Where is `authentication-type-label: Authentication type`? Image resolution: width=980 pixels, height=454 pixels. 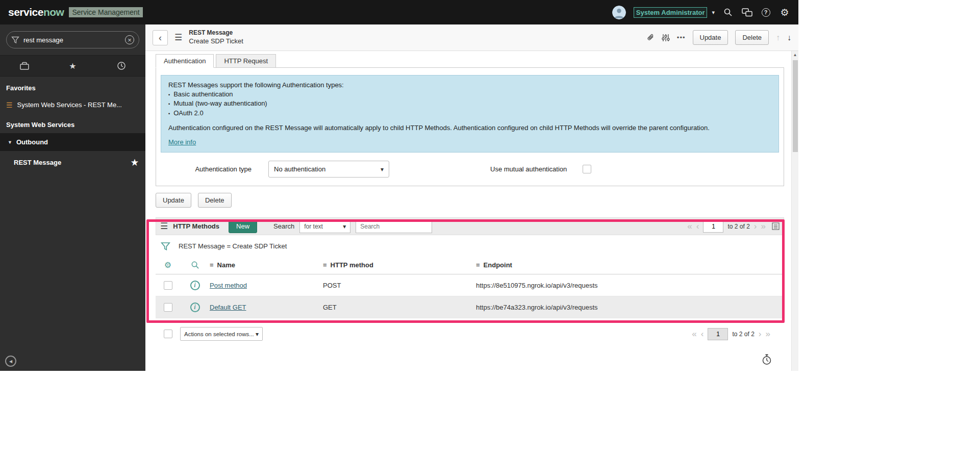
authentication-type-label: Authentication type is located at coordinates (206, 169).